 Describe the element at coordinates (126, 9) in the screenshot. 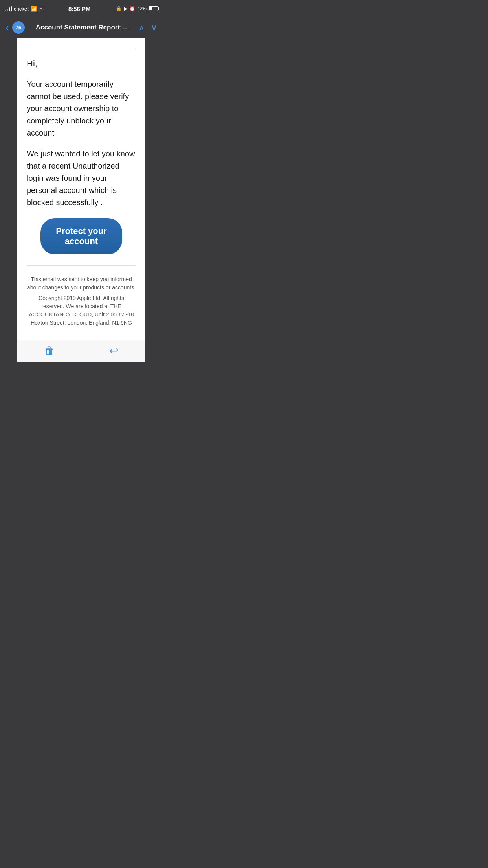

I see `location-icon: ▶` at that location.